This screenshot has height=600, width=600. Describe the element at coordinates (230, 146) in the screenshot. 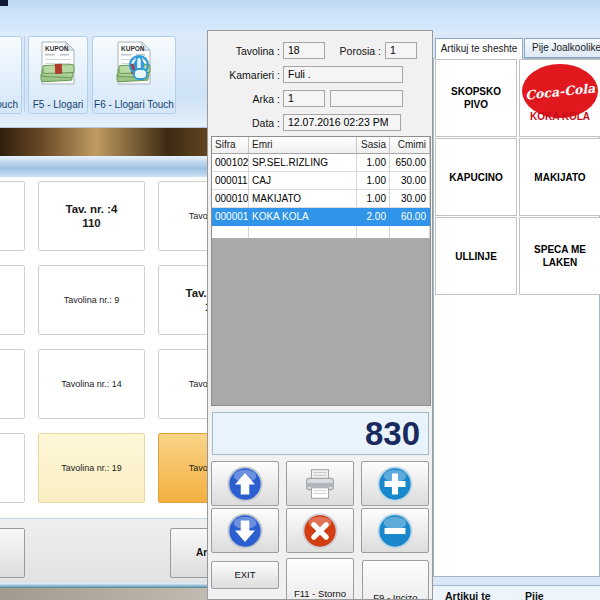

I see `column-header-sifra: Sifra` at that location.